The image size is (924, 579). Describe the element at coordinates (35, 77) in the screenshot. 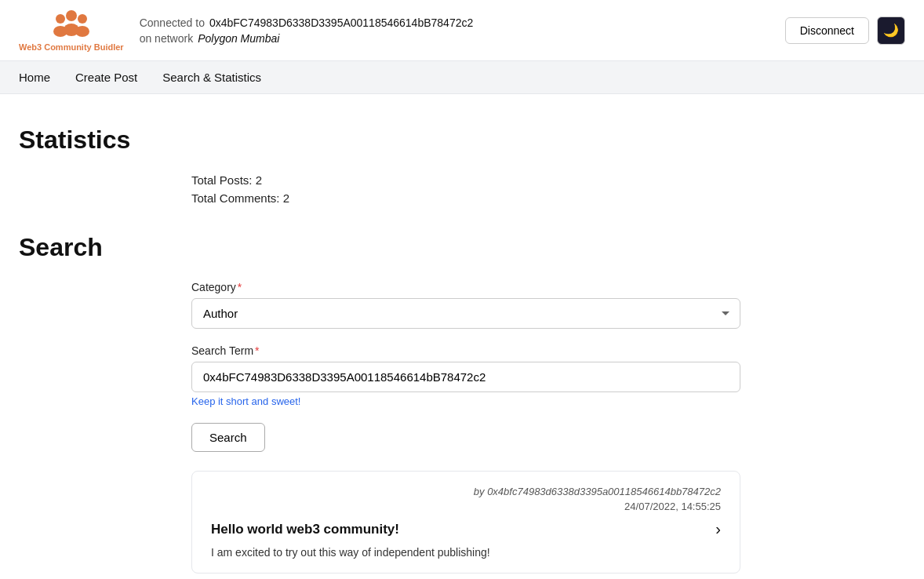

I see `nav-item-home: Home` at that location.